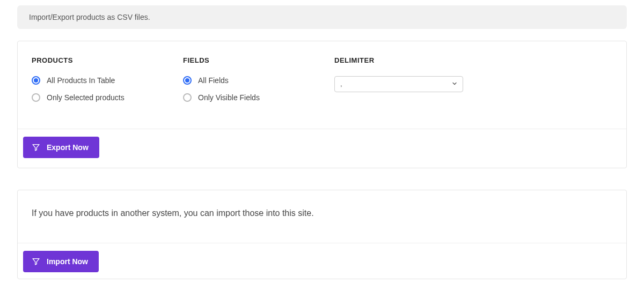 The width and height of the screenshot is (644, 291). What do you see at coordinates (322, 17) in the screenshot?
I see `info-banner: Import/Export products as CSV files.` at bounding box center [322, 17].